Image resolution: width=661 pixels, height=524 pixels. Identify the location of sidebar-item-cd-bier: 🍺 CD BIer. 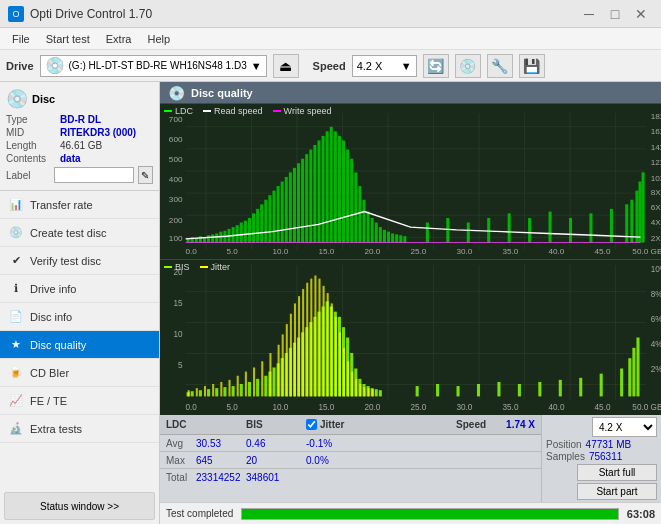
(80, 373).